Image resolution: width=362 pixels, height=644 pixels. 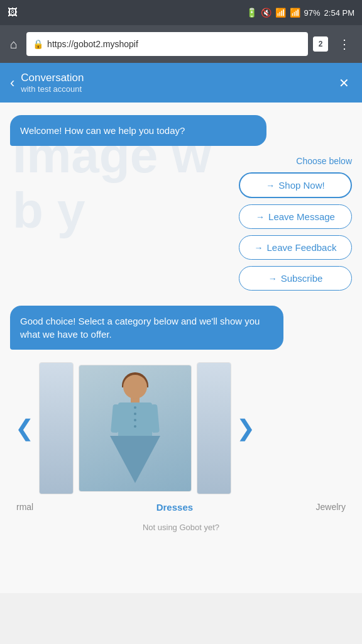 I want to click on battery-percent: 97%, so click(x=312, y=13).